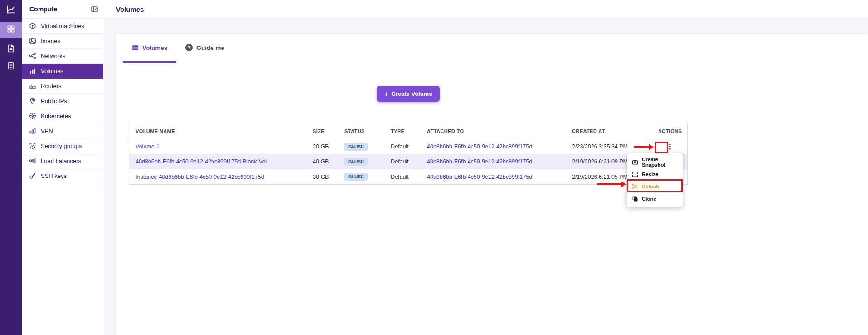 This screenshot has width=868, height=335. Describe the element at coordinates (44, 9) in the screenshot. I see `sidebar-title: Compute` at that location.